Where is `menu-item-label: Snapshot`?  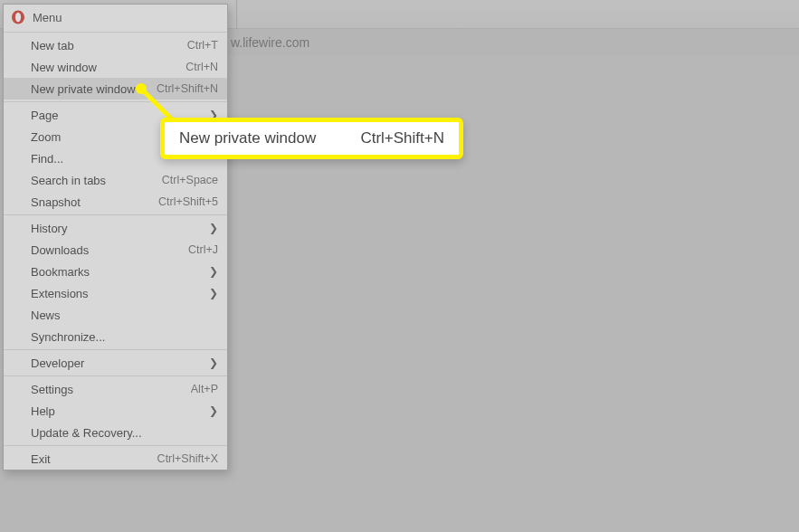 menu-item-label: Snapshot is located at coordinates (94, 203).